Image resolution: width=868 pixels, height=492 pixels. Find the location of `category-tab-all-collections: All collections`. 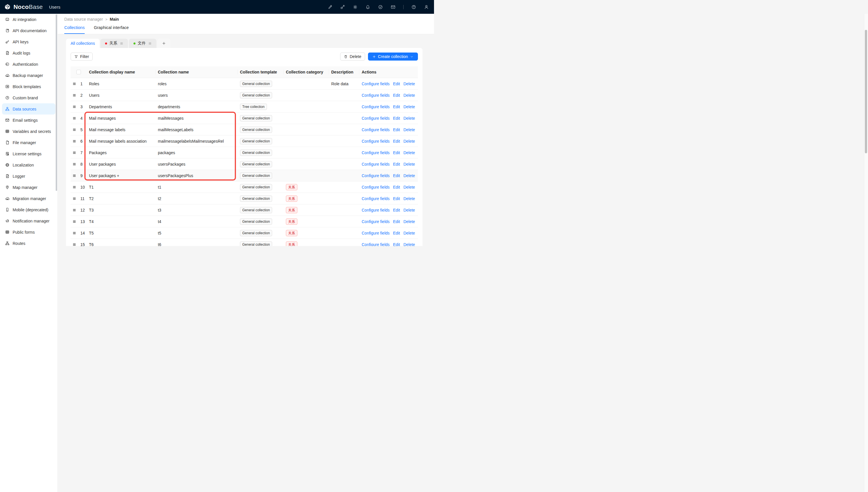

category-tab-all-collections: All collections is located at coordinates (83, 43).